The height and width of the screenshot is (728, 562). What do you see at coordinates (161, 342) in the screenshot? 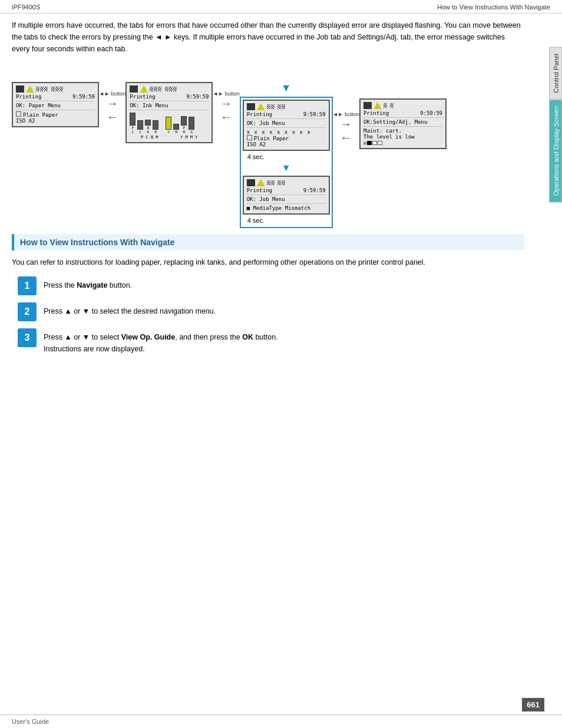
I see `step-3-text: Press ▲ or ▼ to select View Op. Guide, a…` at bounding box center [161, 342].